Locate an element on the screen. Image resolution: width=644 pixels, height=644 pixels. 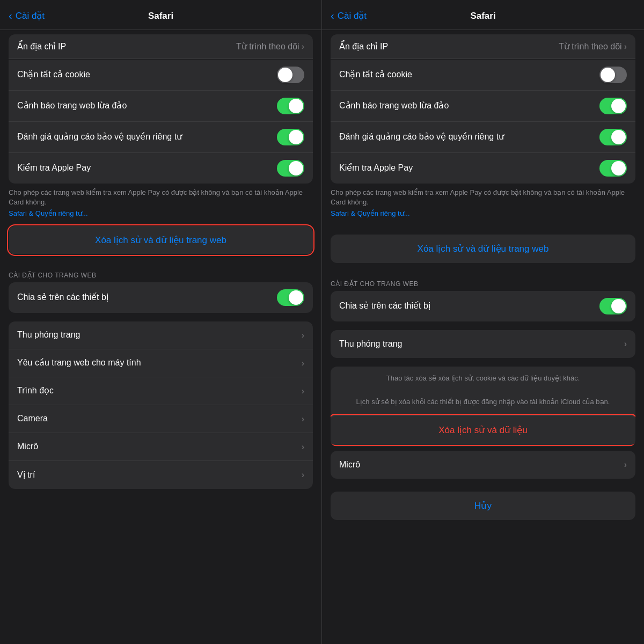
left-back-chevron-icon: ‹ is located at coordinates (11, 16).